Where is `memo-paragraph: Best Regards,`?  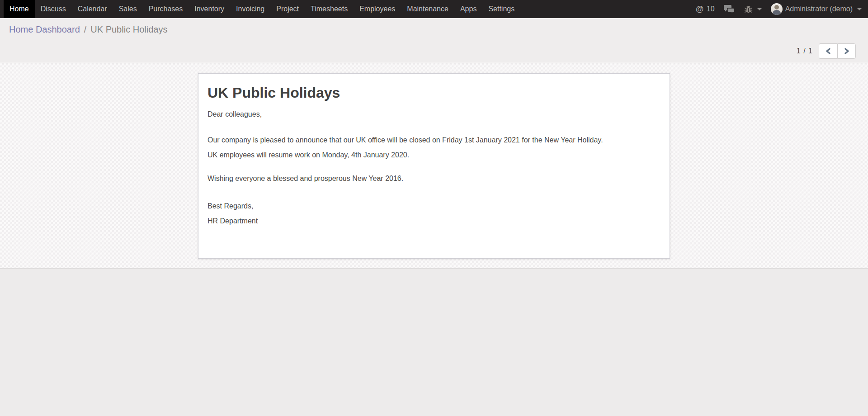
memo-paragraph: Best Regards, is located at coordinates (434, 206).